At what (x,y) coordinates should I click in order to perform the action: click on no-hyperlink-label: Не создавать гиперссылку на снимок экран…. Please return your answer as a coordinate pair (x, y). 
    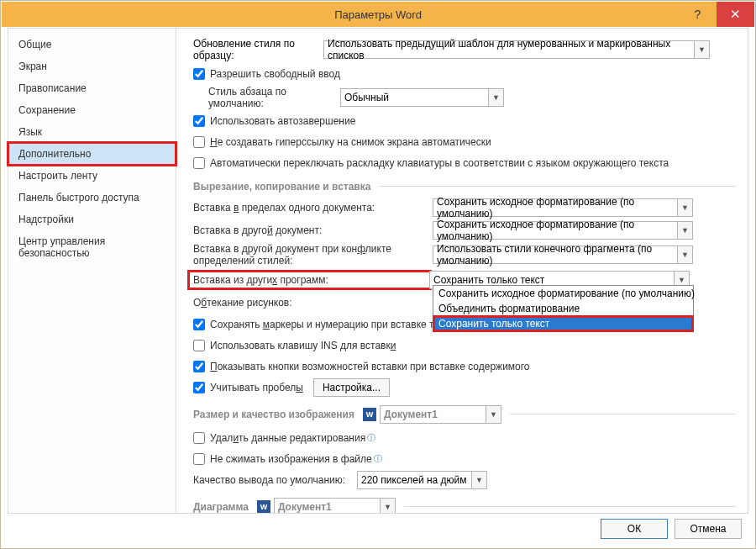
    Looking at the image, I should click on (351, 142).